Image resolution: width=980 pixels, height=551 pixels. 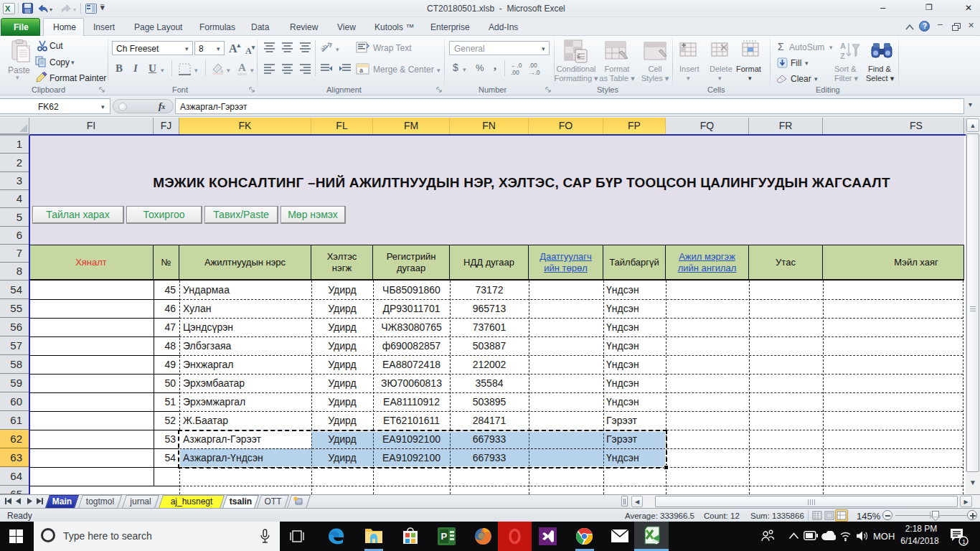 What do you see at coordinates (445, 537) in the screenshot?
I see `svg-text: P` at bounding box center [445, 537].